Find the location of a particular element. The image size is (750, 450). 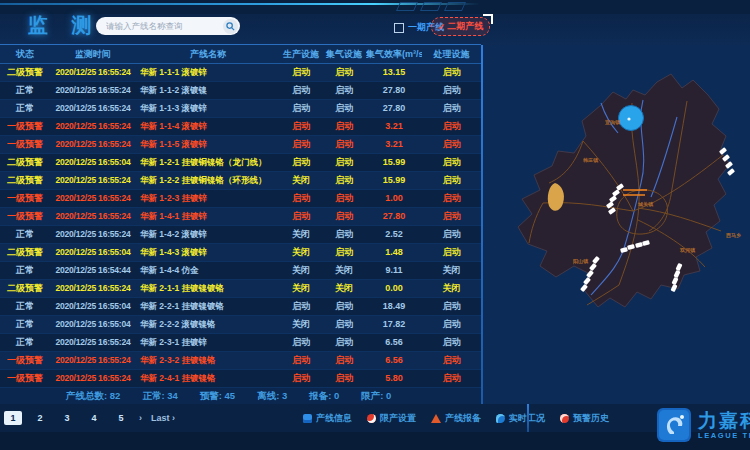

summary-item: 限产: 0 is located at coordinates (376, 396).